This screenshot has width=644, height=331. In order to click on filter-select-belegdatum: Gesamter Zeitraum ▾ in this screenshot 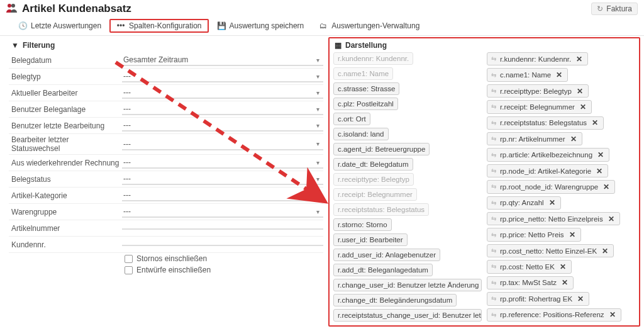, I will do `click(223, 60)`.